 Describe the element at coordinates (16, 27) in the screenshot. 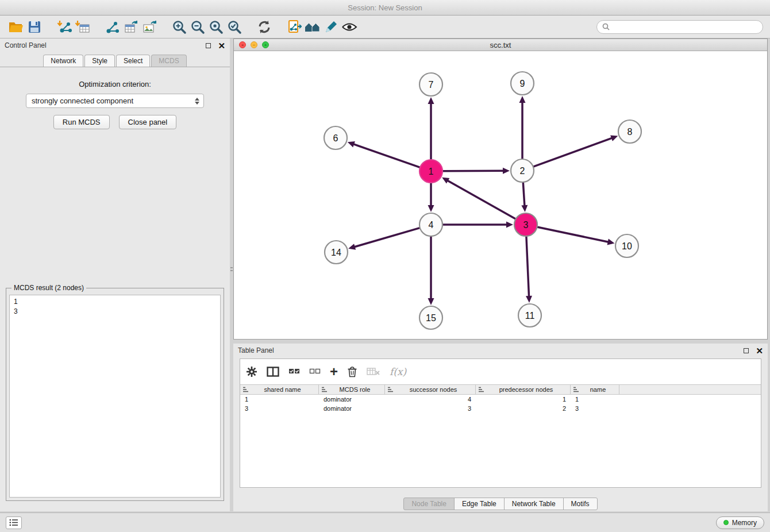

I see `open-session-icon` at that location.